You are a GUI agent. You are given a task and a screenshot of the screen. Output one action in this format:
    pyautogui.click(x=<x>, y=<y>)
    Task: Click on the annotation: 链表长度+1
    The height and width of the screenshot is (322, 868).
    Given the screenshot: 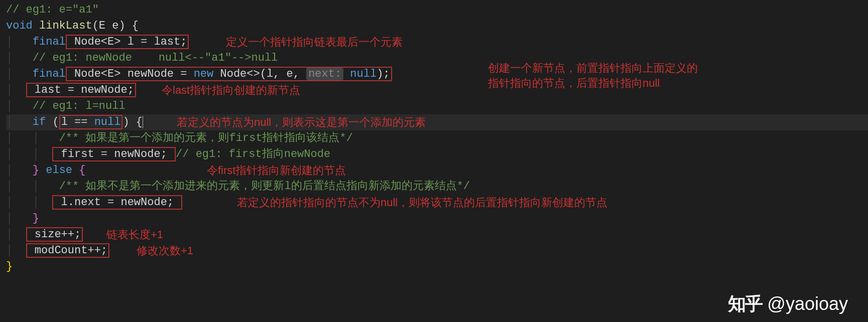 What is the action you would take?
    pyautogui.click(x=135, y=235)
    